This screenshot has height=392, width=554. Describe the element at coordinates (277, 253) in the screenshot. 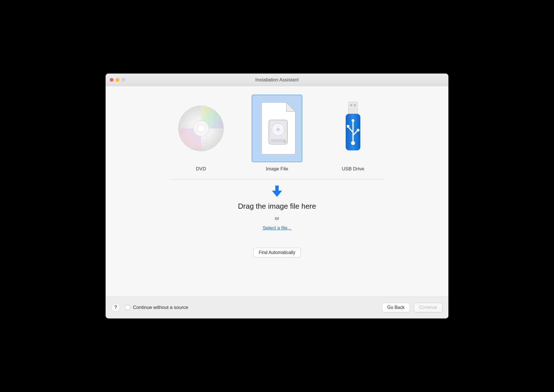

I see `find-automatically-button: Find Automatically` at that location.